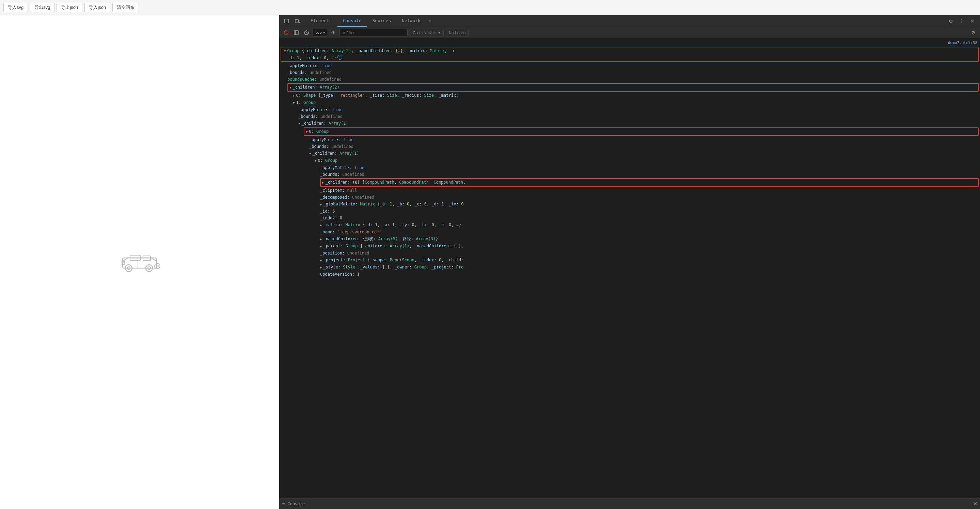 The image size is (980, 509). What do you see at coordinates (973, 33) in the screenshot?
I see `console-settings-button: ⚙` at bounding box center [973, 33].